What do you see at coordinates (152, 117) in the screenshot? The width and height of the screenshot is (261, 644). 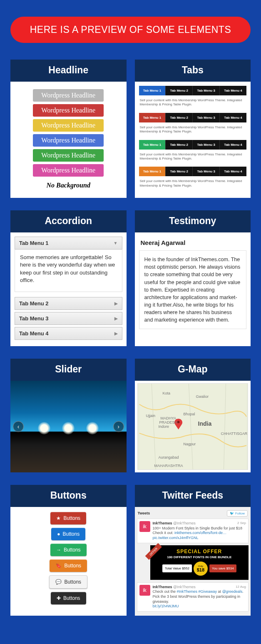 I see `tab-red-1: Tab Menu 1` at bounding box center [152, 117].